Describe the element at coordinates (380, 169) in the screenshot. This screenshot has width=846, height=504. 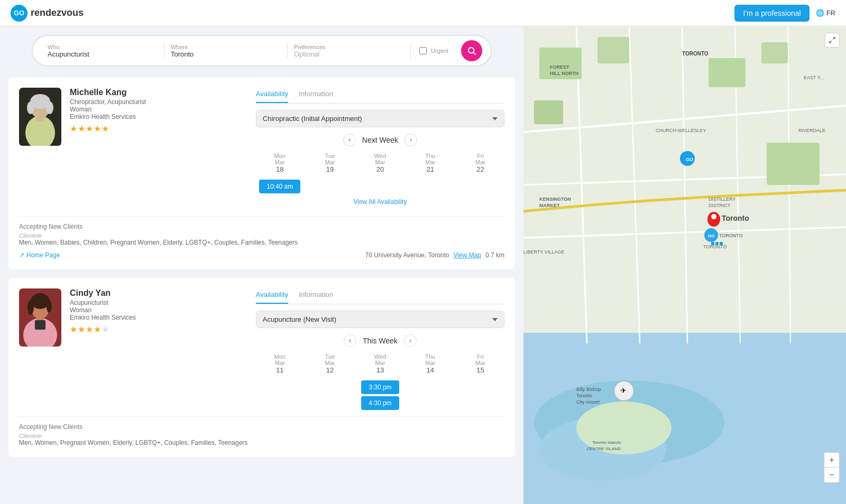
I see `day-num: 20` at that location.